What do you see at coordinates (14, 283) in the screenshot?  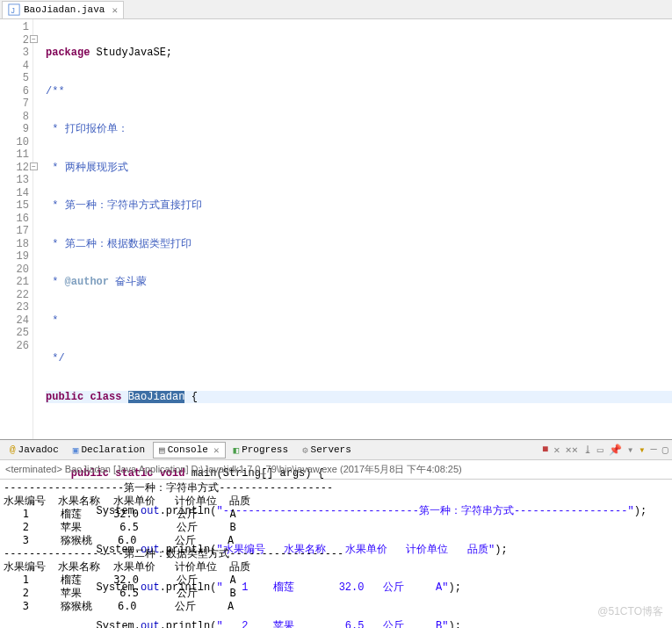 I see `line-number: 21` at bounding box center [14, 283].